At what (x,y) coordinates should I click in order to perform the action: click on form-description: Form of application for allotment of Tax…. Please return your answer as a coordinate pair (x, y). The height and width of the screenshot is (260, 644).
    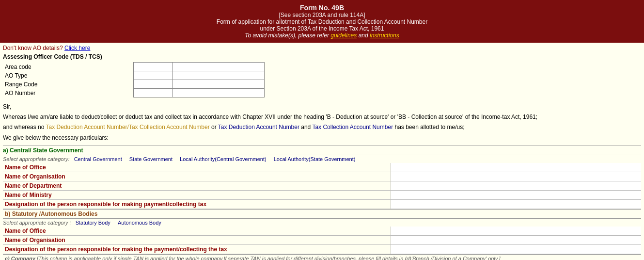
    Looking at the image, I should click on (322, 22).